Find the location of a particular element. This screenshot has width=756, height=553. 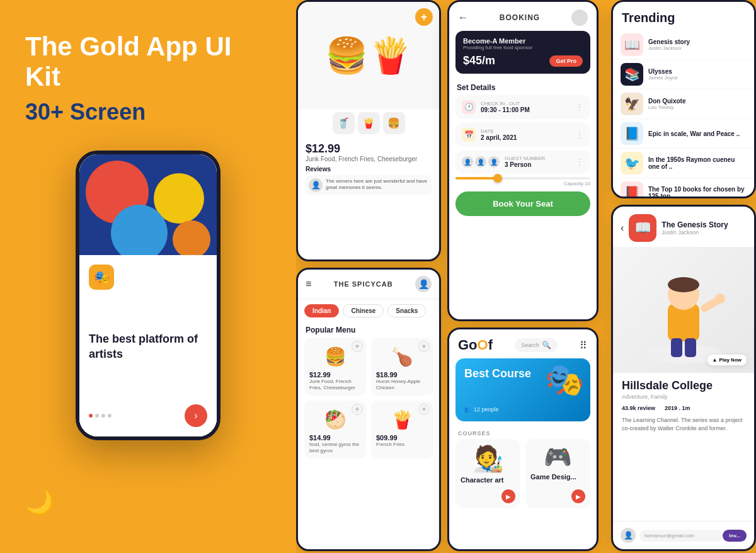

food1-price: $12.99 is located at coordinates (369, 149).